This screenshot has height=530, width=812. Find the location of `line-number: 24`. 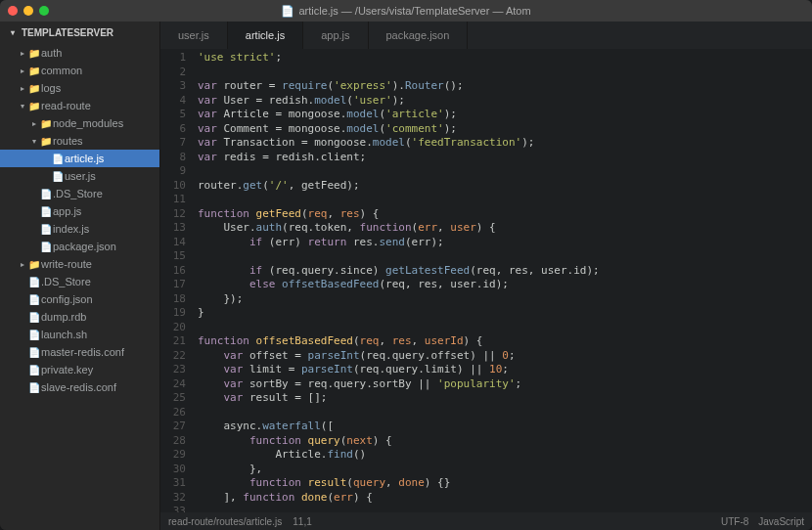

line-number: 24 is located at coordinates (173, 385).